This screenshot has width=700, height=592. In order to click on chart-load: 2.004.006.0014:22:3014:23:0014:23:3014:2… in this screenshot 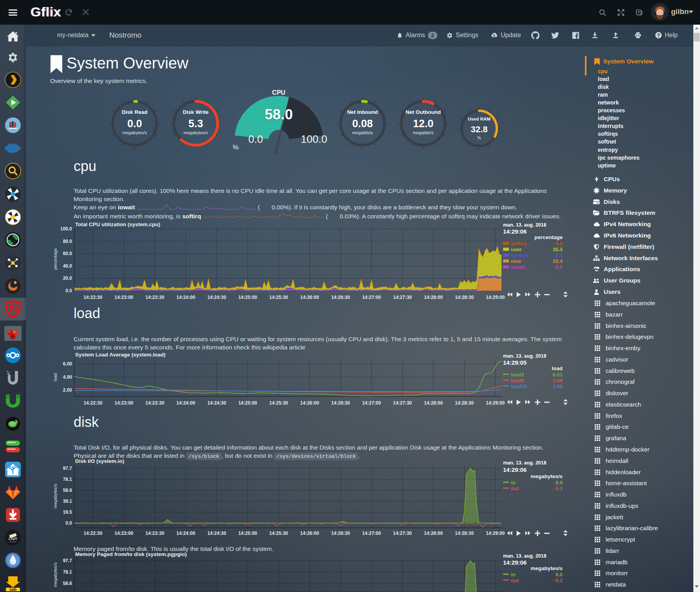, I will do `click(309, 379)`.